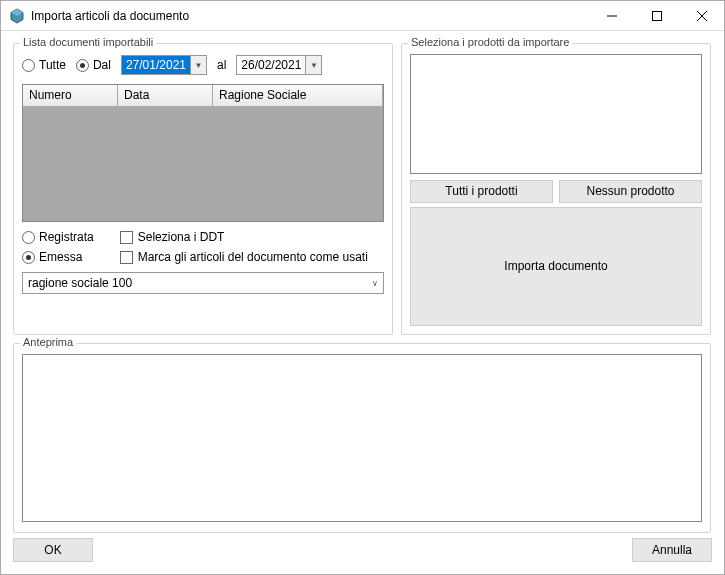 The height and width of the screenshot is (575, 725). I want to click on column-number: Numero, so click(70, 96).